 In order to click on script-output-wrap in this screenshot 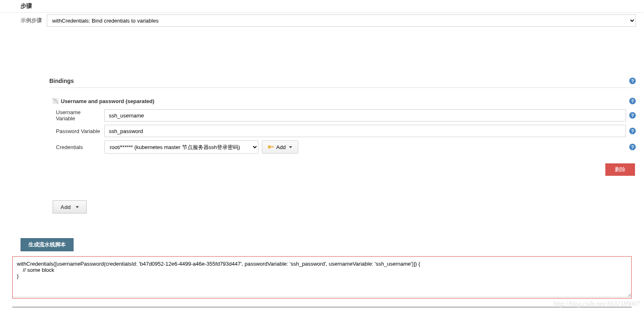, I will do `click(322, 278)`.